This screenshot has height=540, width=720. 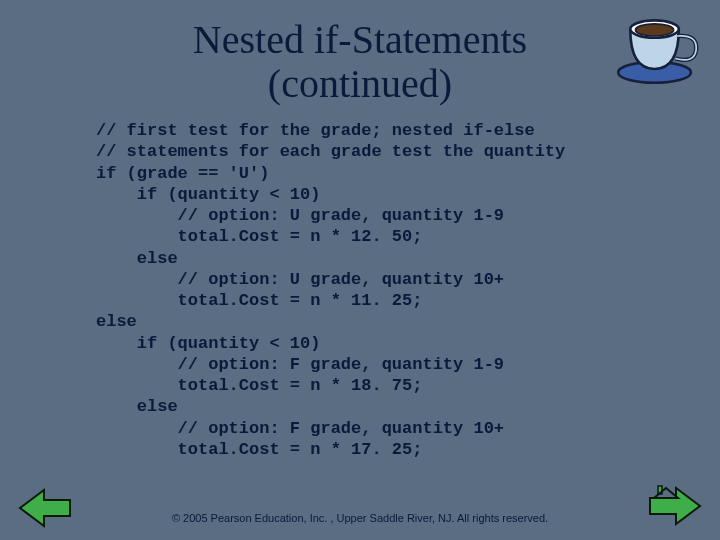 I want to click on code-line: // option: F grade, quantity 10+, so click(x=300, y=428).